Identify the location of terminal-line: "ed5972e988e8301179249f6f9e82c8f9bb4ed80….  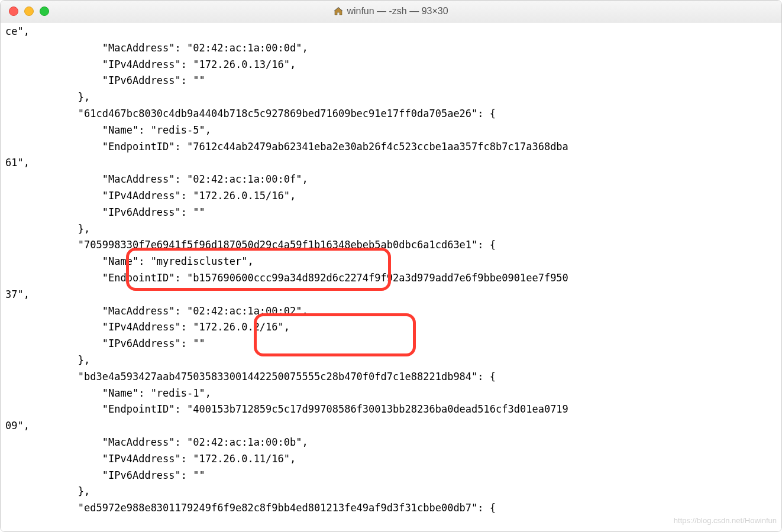
(391, 508).